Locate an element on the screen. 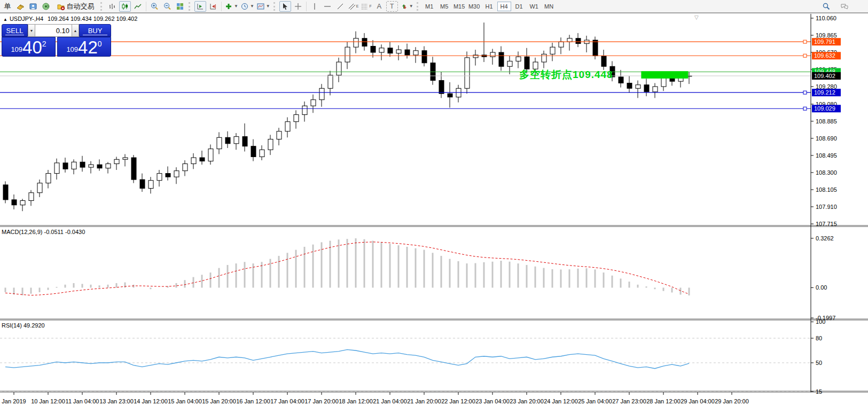 The height and width of the screenshot is (413, 868). tf-mn-button: MN is located at coordinates (549, 6).